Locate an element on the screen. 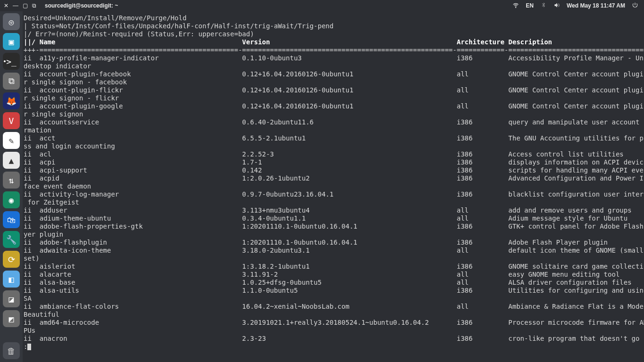 This screenshot has height=362, width=644. window-title: sourcedigit@sourcedigit: ~ is located at coordinates (81, 6).